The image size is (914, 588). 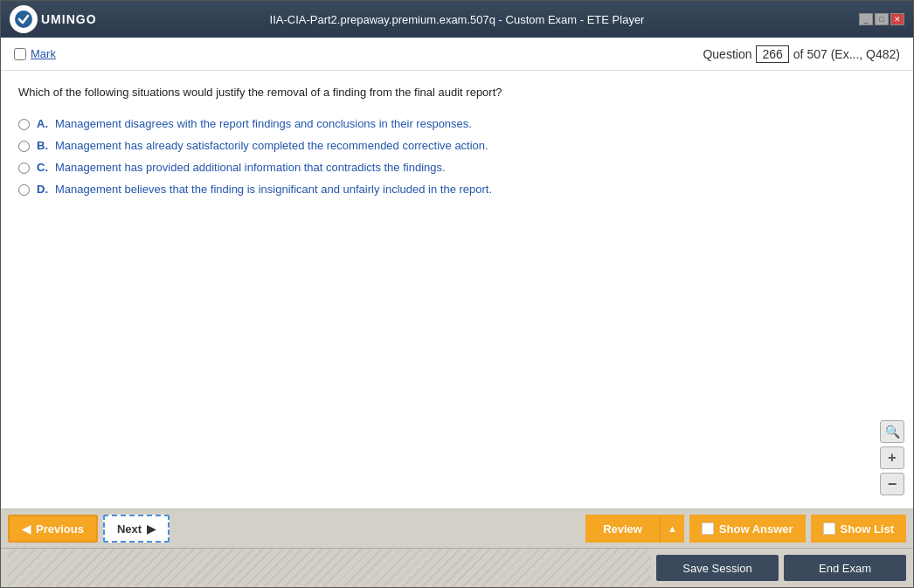 What do you see at coordinates (672, 529) in the screenshot?
I see `review-dropdown-button: ▲` at bounding box center [672, 529].